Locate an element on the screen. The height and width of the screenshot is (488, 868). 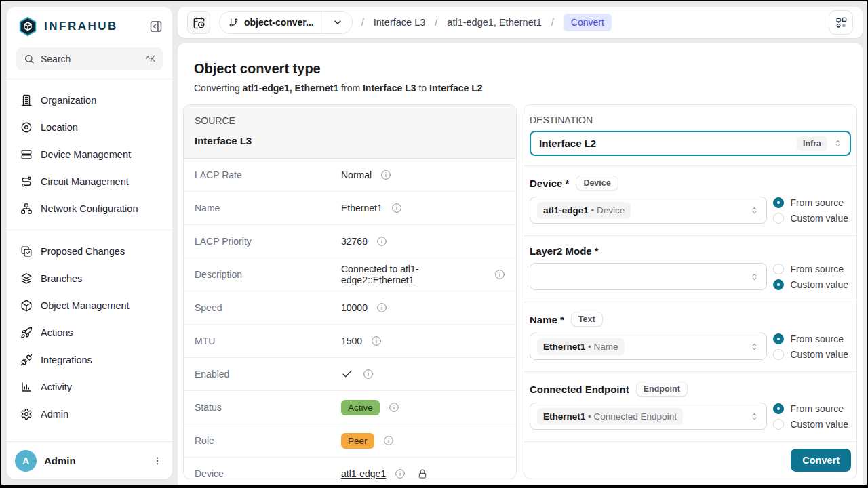
sidebar-item-label: Location is located at coordinates (60, 127).